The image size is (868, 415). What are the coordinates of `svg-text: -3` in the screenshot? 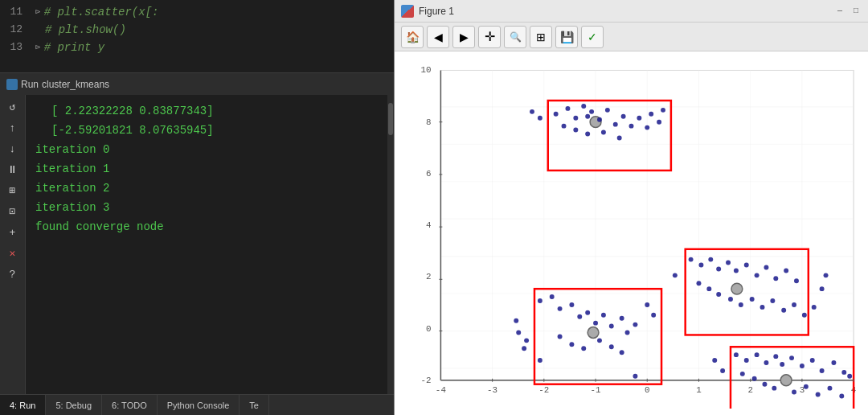 It's located at (492, 390).